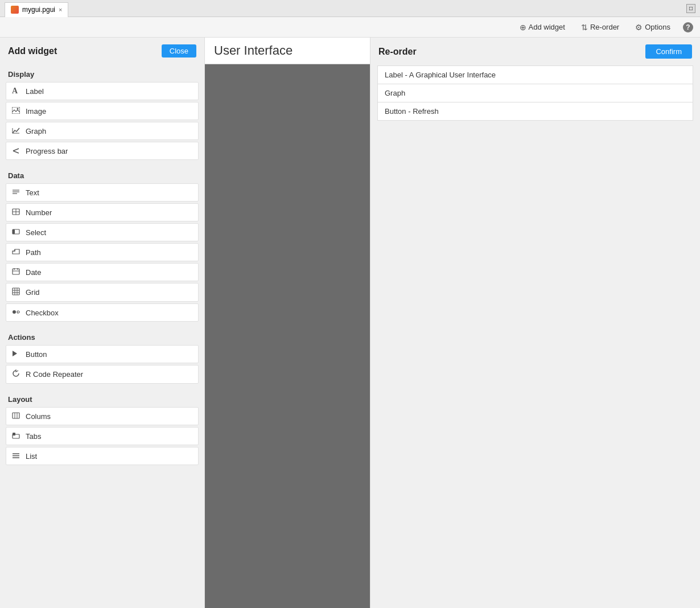 This screenshot has width=700, height=608. Describe the element at coordinates (33, 272) in the screenshot. I see `widget-date-label: Date` at that location.